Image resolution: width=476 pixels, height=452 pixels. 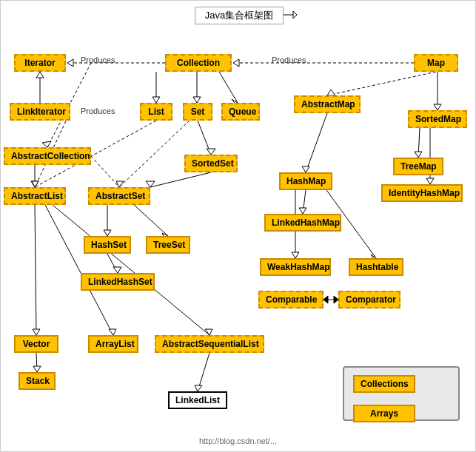 What do you see at coordinates (384, 384) in the screenshot?
I see `collections-node: Collections` at bounding box center [384, 384].